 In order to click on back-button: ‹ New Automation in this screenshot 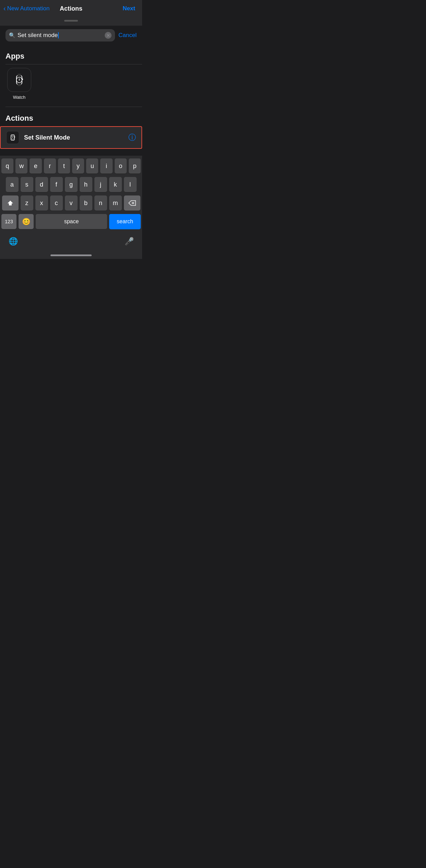, I will do `click(26, 9)`.